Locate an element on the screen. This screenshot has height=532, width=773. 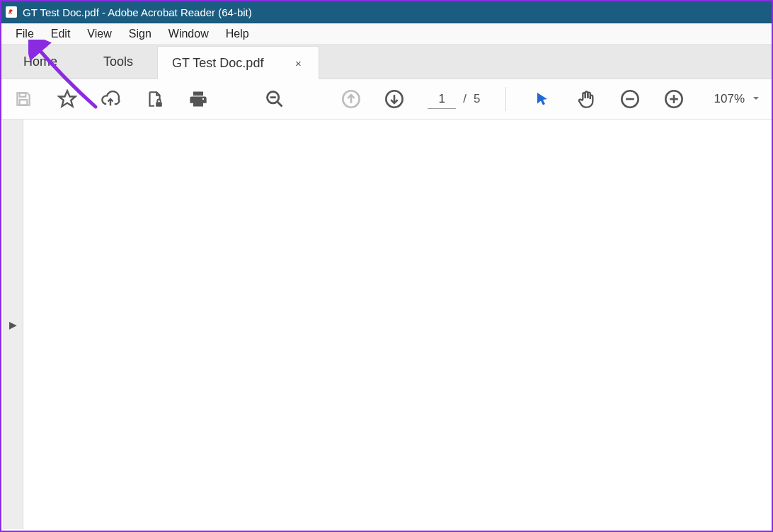
find-icon is located at coordinates (275, 99).